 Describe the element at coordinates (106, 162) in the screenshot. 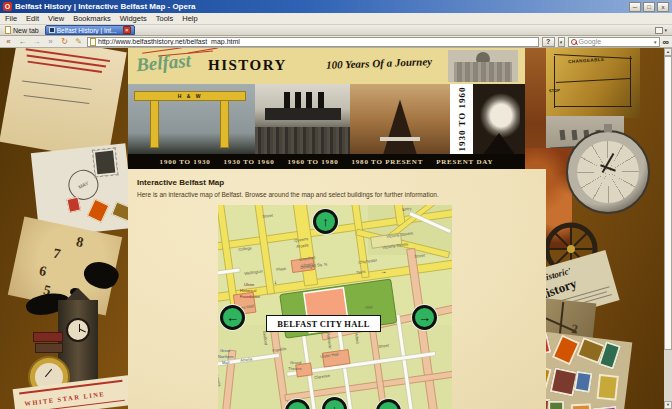

I see `postage-stamp-icon` at that location.